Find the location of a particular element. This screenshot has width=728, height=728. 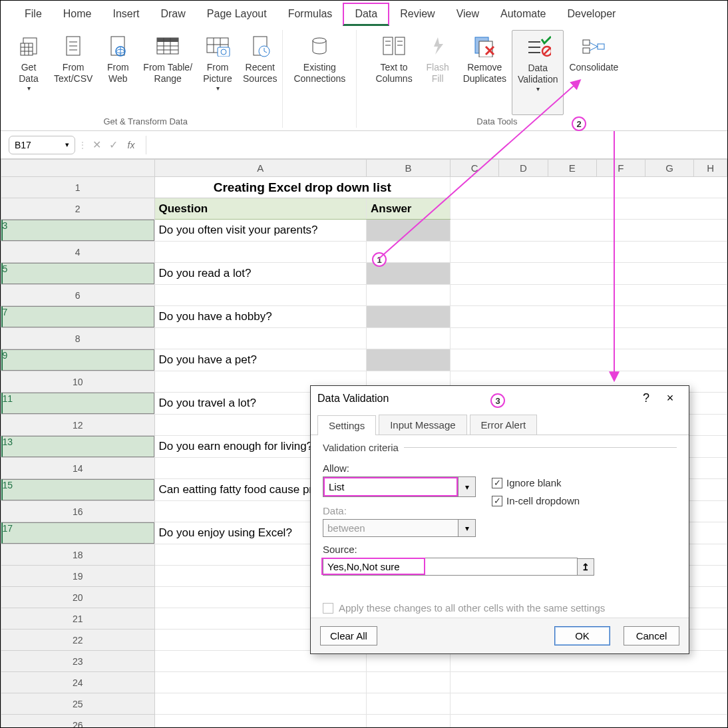

row-header: 17 is located at coordinates (78, 533).